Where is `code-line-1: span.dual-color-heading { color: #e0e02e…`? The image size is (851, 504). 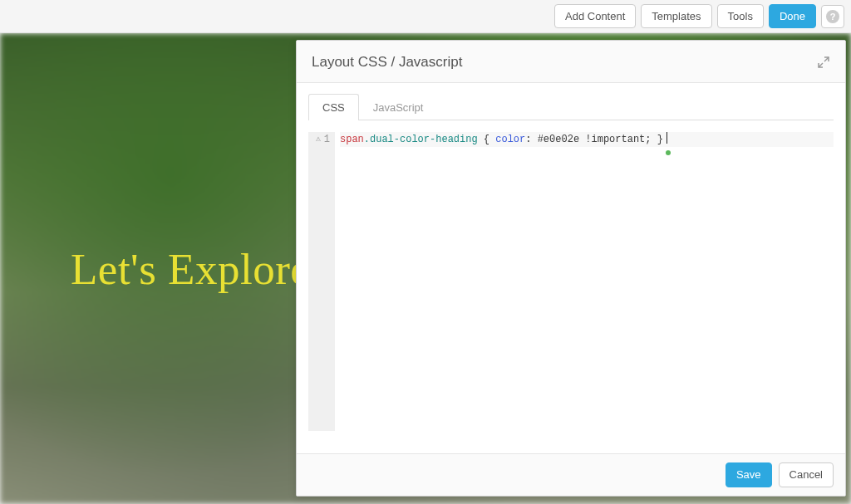
code-line-1: span.dual-color-heading { color: #e0e02e… is located at coordinates (587, 139).